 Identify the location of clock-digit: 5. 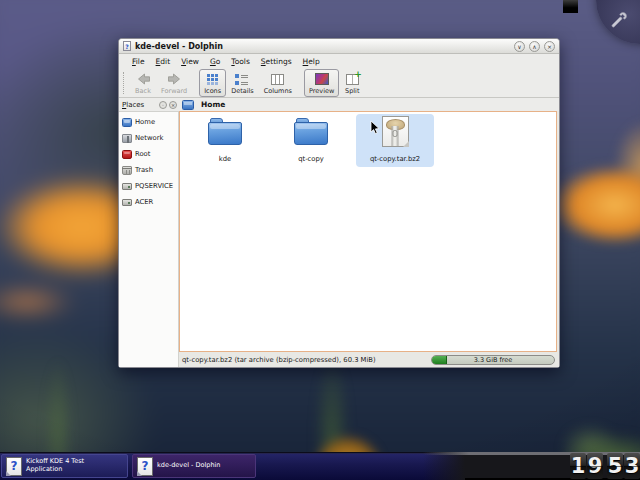
(615, 466).